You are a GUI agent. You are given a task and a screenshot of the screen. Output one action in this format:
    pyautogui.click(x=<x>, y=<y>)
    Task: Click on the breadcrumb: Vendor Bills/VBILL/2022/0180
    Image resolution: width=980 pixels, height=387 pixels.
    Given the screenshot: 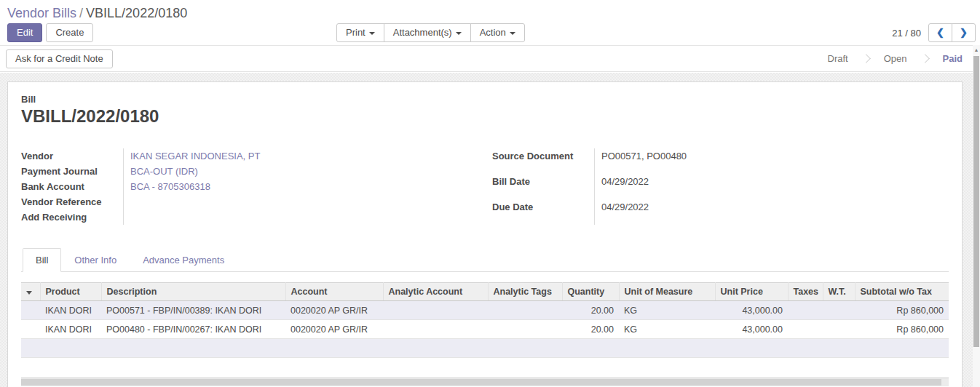 What is the action you would take?
    pyautogui.click(x=490, y=13)
    